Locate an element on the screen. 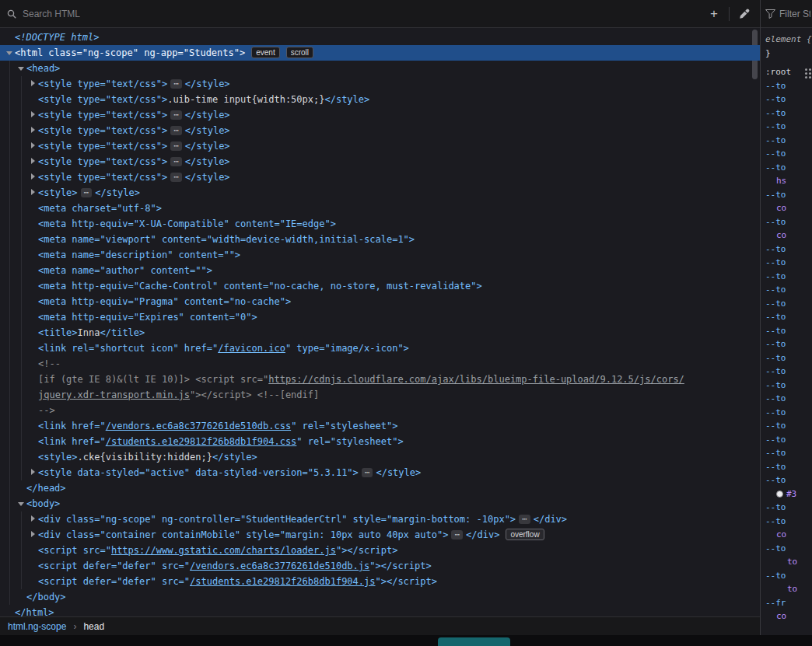 Image resolution: width=812 pixels, height=646 pixels. breadcrumb-item-head: head is located at coordinates (93, 627).